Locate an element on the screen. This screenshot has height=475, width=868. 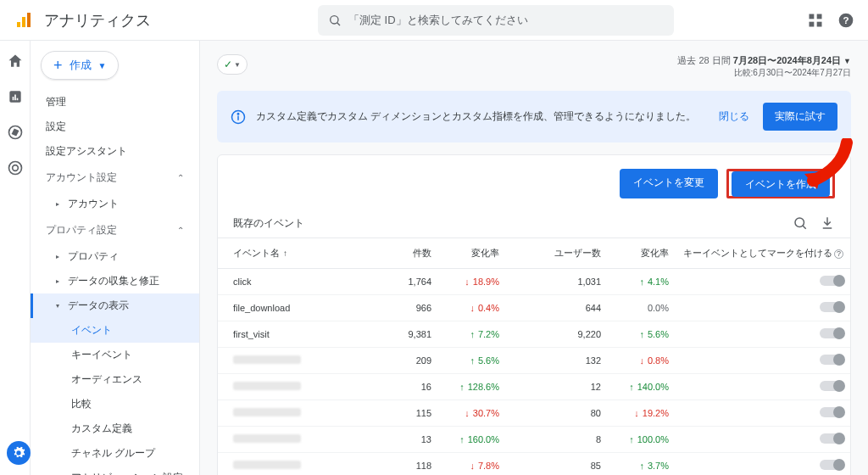
settings-fab is located at coordinates (19, 453).